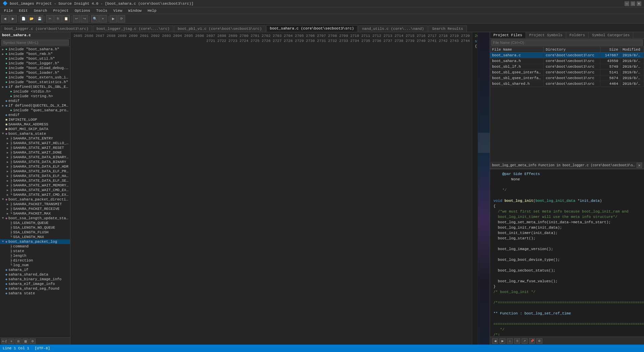 The height and width of the screenshot is (352, 644). What do you see at coordinates (627, 4) in the screenshot?
I see `minimize-button: ─` at bounding box center [627, 4].